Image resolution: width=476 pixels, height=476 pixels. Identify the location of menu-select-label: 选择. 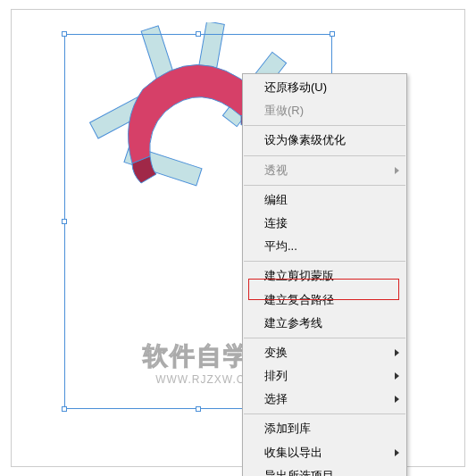
(276, 399).